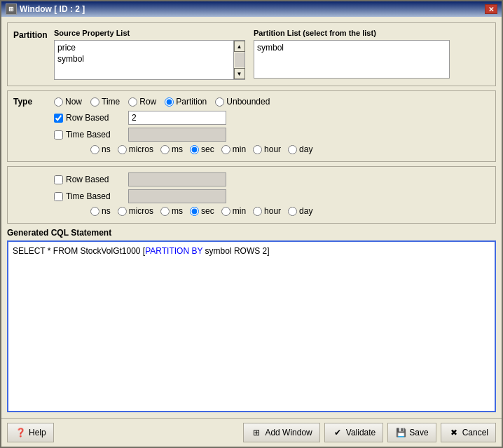  What do you see at coordinates (38, 433) in the screenshot?
I see `help-label: Help` at bounding box center [38, 433].